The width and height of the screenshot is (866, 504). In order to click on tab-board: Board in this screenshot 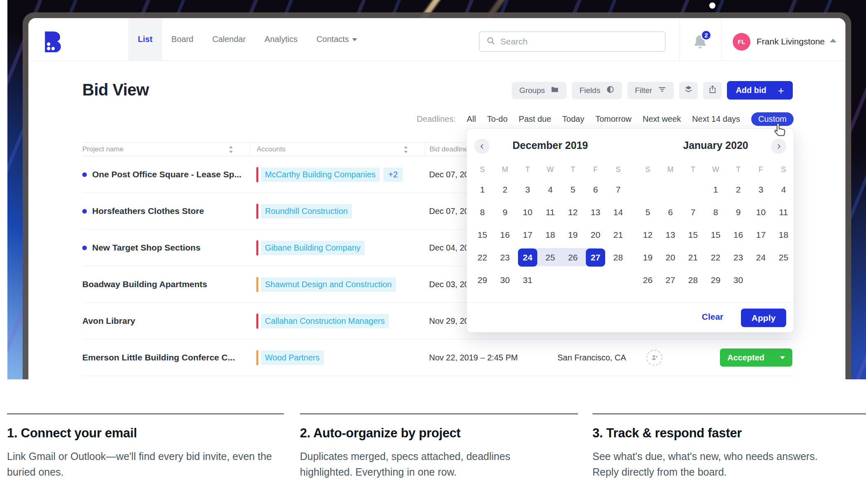, I will do `click(183, 39)`.